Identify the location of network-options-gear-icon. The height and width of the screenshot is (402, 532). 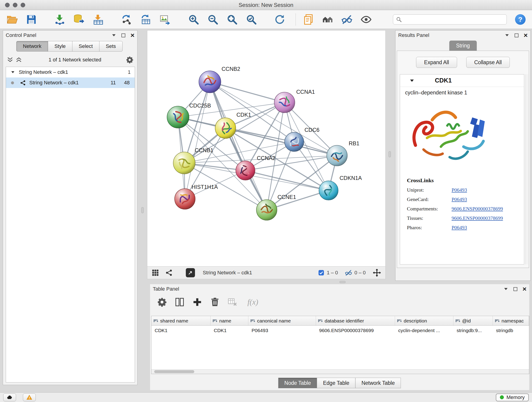
(130, 60).